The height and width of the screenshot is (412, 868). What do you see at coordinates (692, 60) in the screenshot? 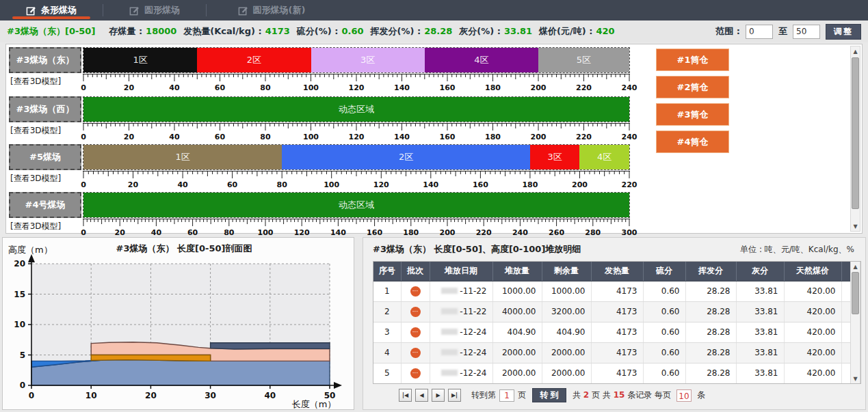
I see `silo-button-1: #1筒仓` at bounding box center [692, 60].